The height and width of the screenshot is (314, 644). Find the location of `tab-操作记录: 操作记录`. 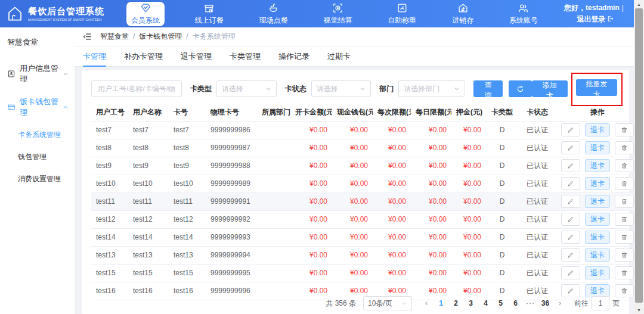

tab-操作记录: 操作记录 is located at coordinates (294, 56).